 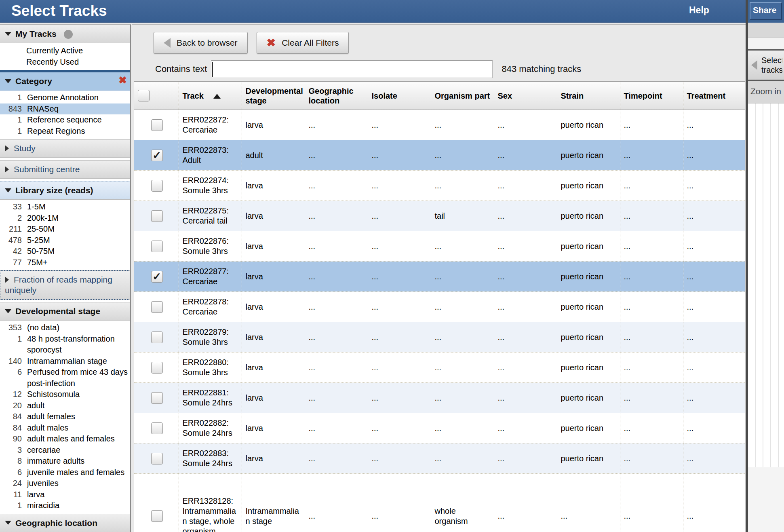 What do you see at coordinates (65, 34) in the screenshot?
I see `facet-header-my-tracks: My Tracks` at bounding box center [65, 34].